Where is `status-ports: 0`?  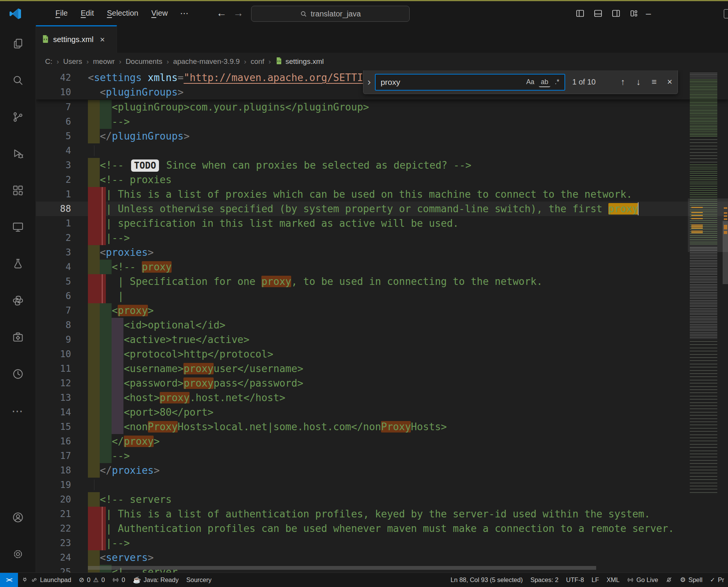
status-ports: 0 is located at coordinates (118, 580).